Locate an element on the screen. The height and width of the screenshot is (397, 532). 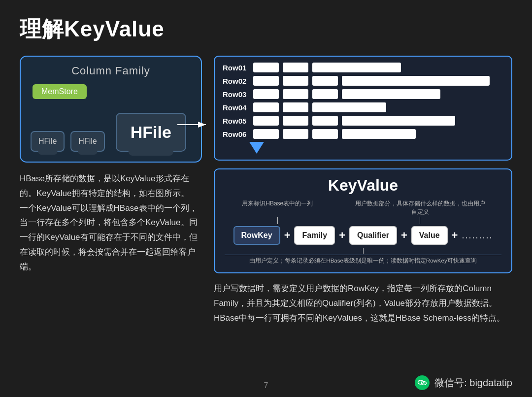
down-arrow-icon is located at coordinates (257, 148).